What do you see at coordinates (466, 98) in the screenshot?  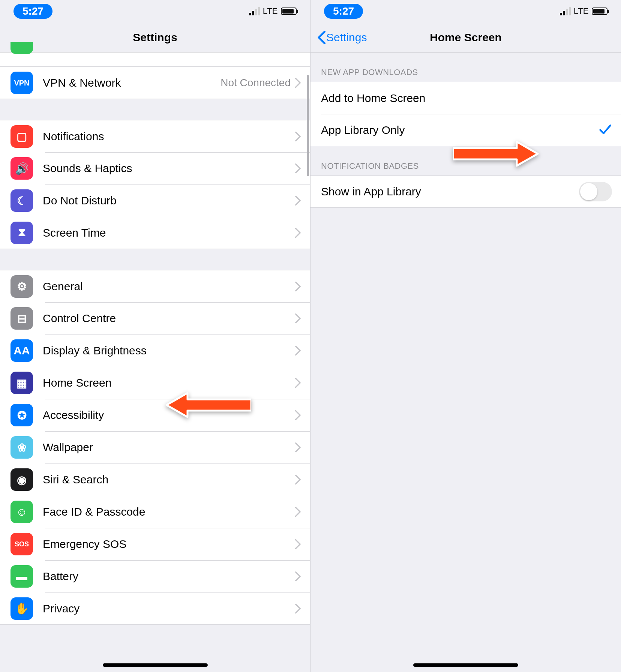 I see `row-label: Add to Home Screen` at bounding box center [466, 98].